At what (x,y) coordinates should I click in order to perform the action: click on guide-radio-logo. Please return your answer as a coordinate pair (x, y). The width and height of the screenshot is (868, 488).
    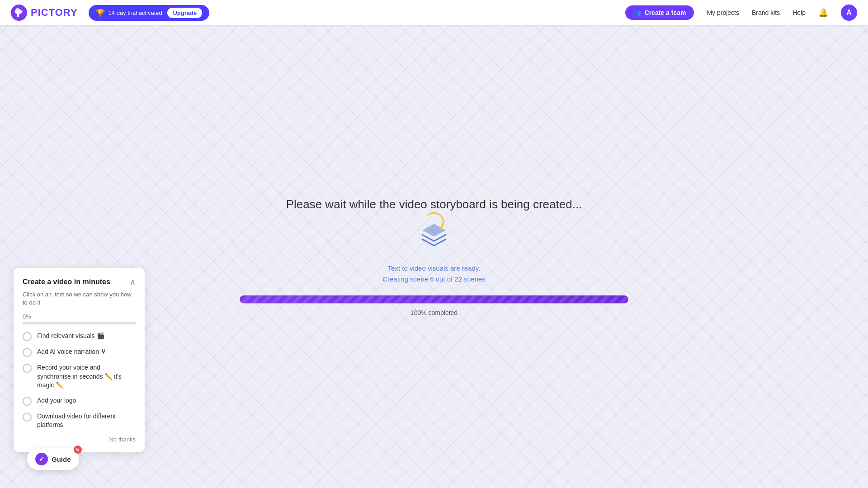
    Looking at the image, I should click on (27, 401).